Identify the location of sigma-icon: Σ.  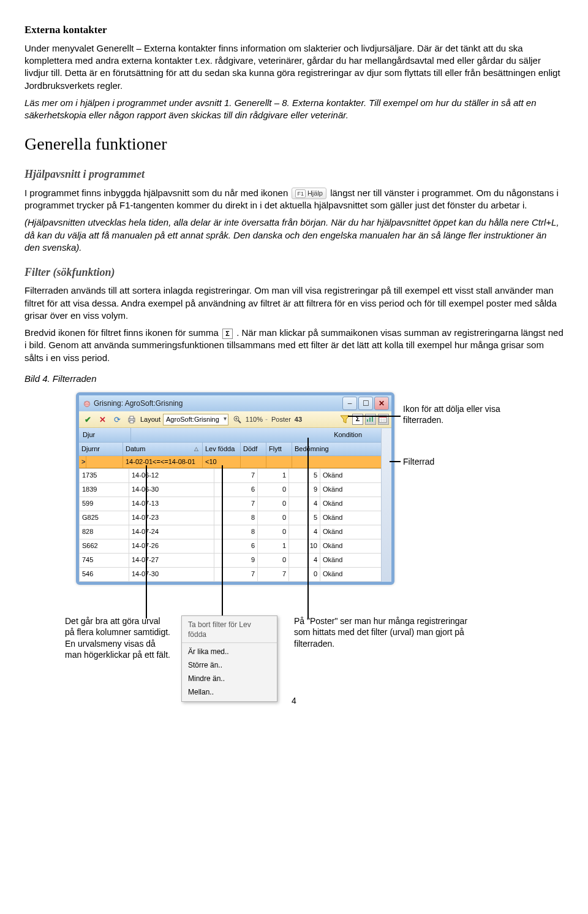
(228, 333).